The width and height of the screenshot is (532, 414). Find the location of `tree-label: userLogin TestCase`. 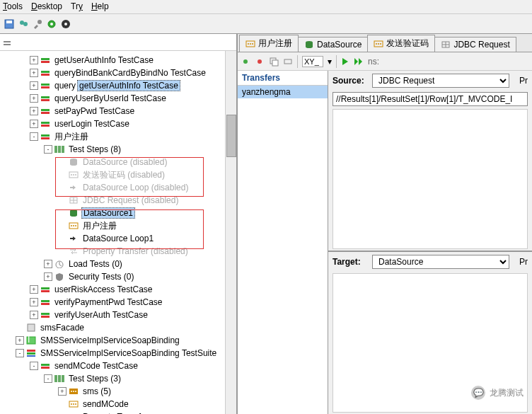

tree-label: userLogin TestCase is located at coordinates (92, 124).